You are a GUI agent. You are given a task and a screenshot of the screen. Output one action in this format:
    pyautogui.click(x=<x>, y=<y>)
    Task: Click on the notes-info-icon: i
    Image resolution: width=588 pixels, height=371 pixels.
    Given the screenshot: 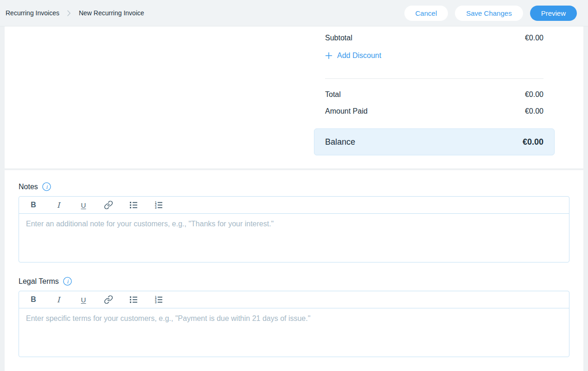 What is the action you would take?
    pyautogui.click(x=46, y=186)
    